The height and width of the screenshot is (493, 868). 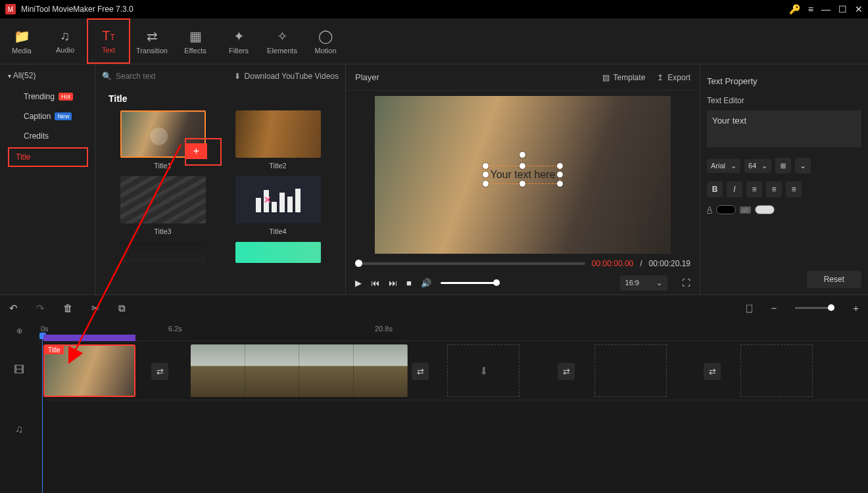 I want to click on align-left-button: ≡, so click(x=754, y=189).